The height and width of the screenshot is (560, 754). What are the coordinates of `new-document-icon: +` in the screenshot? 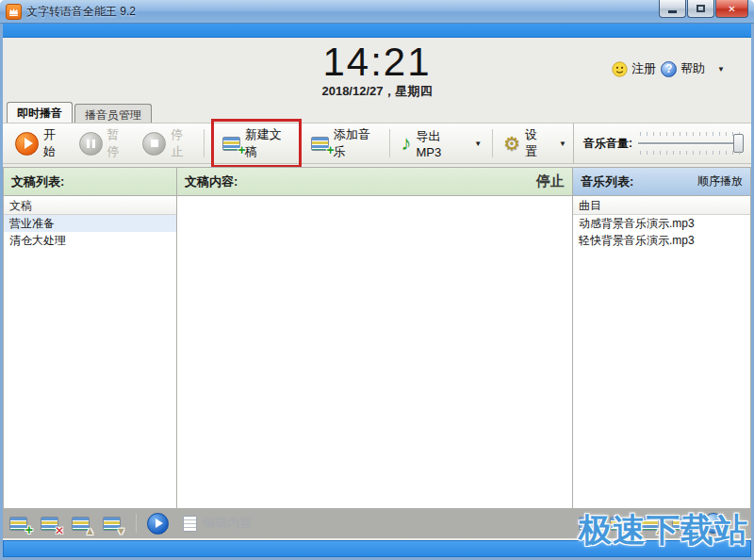 It's located at (232, 143).